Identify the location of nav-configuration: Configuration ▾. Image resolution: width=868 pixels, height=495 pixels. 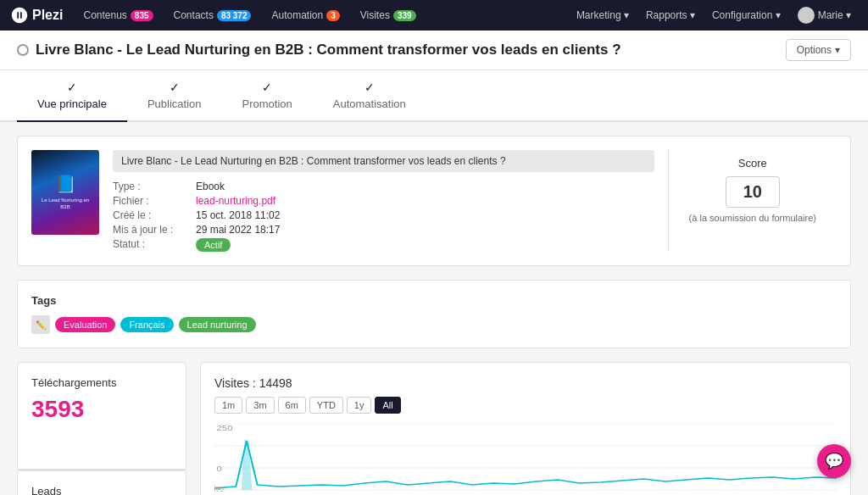
(746, 15).